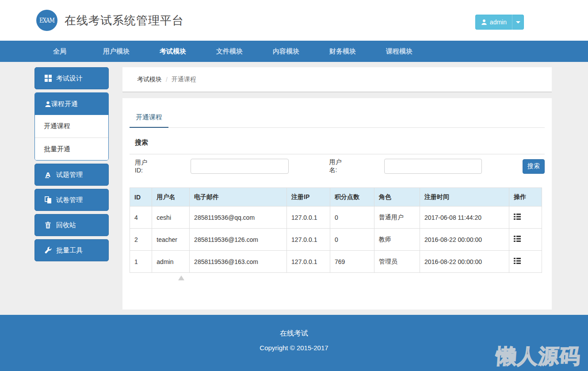 This screenshot has width=588, height=371. Describe the element at coordinates (171, 218) in the screenshot. I see `table-cell: ceshi` at that location.